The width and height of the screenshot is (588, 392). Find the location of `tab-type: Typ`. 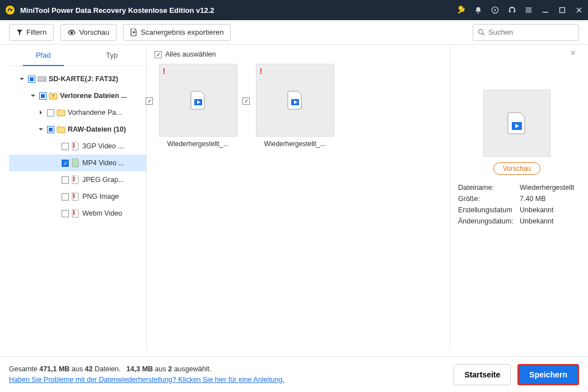

tab-type: Typ is located at coordinates (112, 55).